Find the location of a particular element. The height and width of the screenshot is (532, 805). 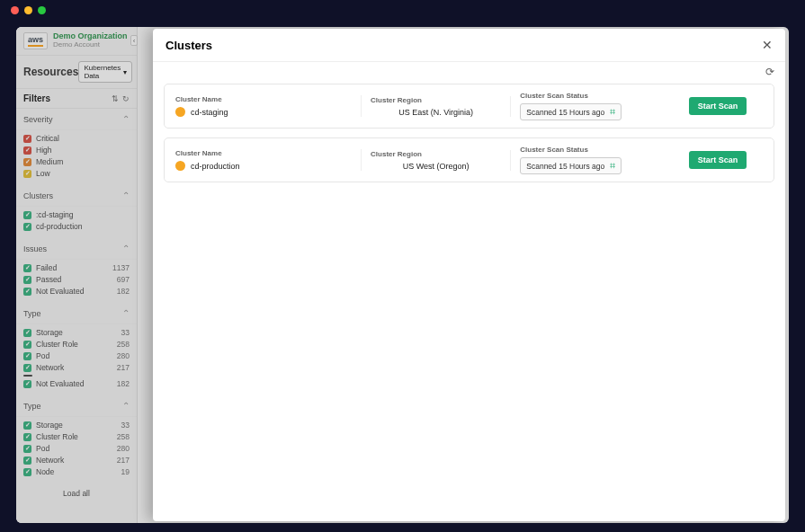

mac-close-icon is located at coordinates (14, 11).